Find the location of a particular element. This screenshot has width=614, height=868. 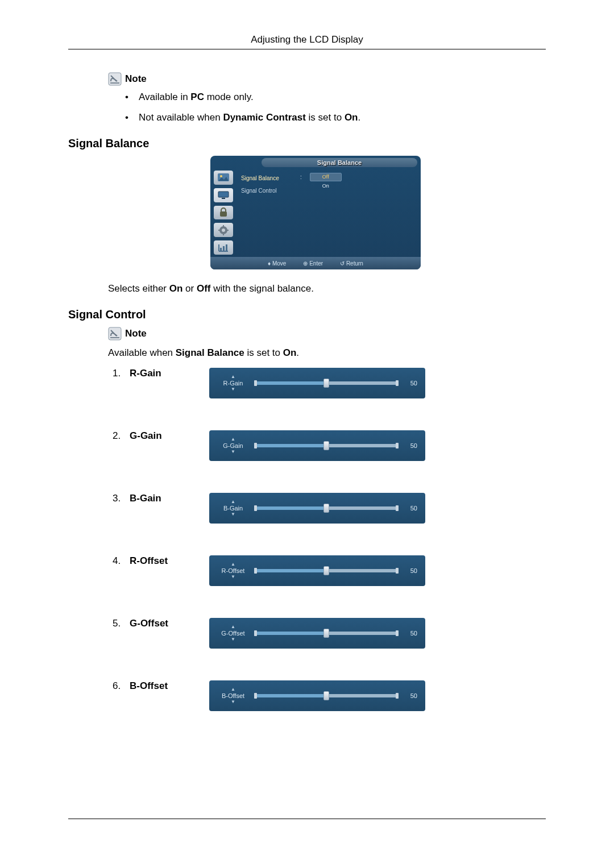

list-number: 2. is located at coordinates (121, 436).